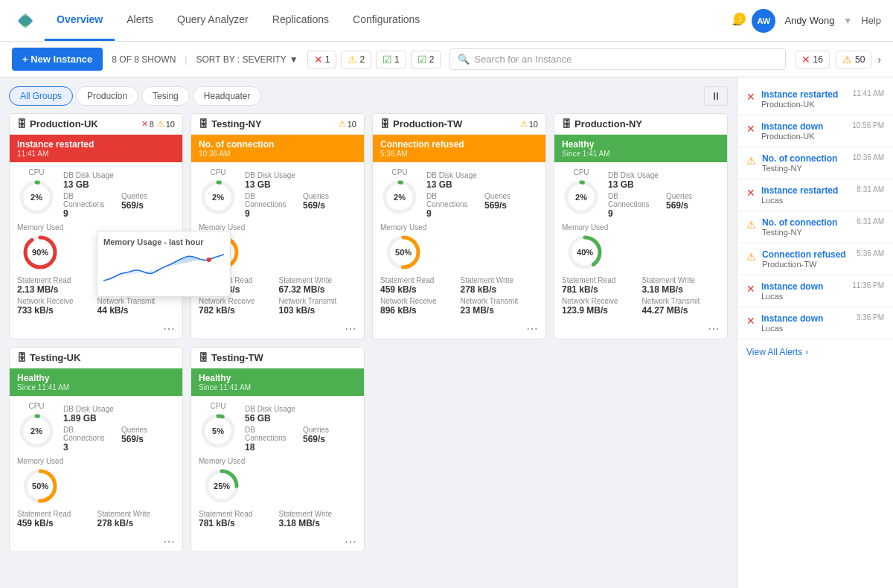 This screenshot has width=893, height=588. What do you see at coordinates (96, 226) in the screenshot?
I see `instance-card: 🗄 Production-UK ✕8 ⚠10 Instance restarte…` at bounding box center [96, 226].